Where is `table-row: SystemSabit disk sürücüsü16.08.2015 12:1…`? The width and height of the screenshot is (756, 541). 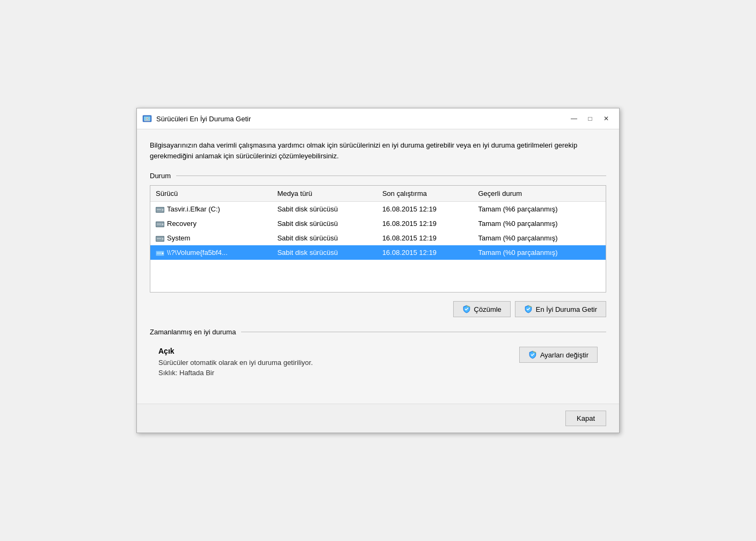
table-row: SystemSabit disk sürücüsü16.08.2015 12:1… is located at coordinates (378, 238).